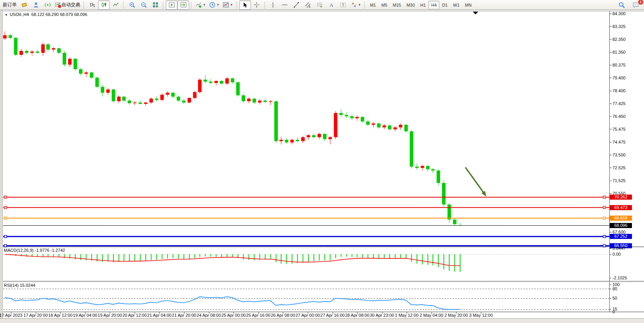 Image resolution: width=644 pixels, height=323 pixels. What do you see at coordinates (421, 5) in the screenshot?
I see `timeframe-group: M1M5M15M30H1H4D1W1MN` at bounding box center [421, 5].